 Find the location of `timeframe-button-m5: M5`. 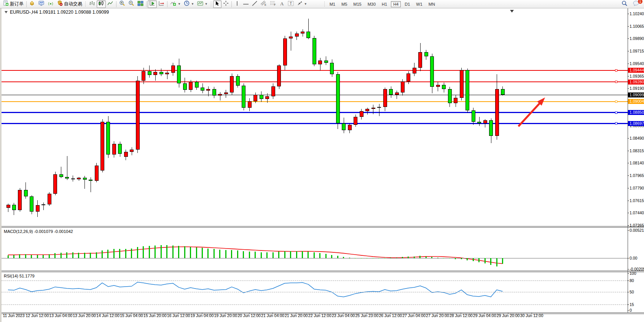

timeframe-button-m5: M5 is located at coordinates (344, 4).